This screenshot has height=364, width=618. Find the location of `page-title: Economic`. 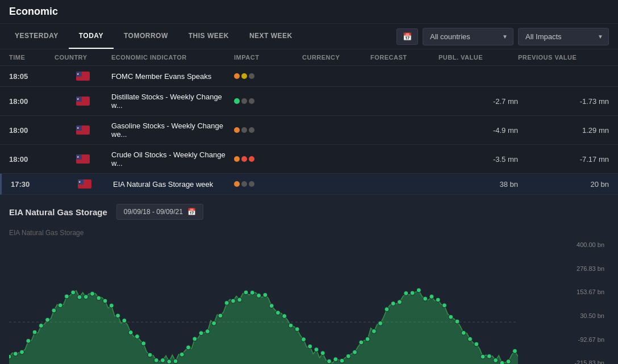

page-title: Economic is located at coordinates (34, 11).